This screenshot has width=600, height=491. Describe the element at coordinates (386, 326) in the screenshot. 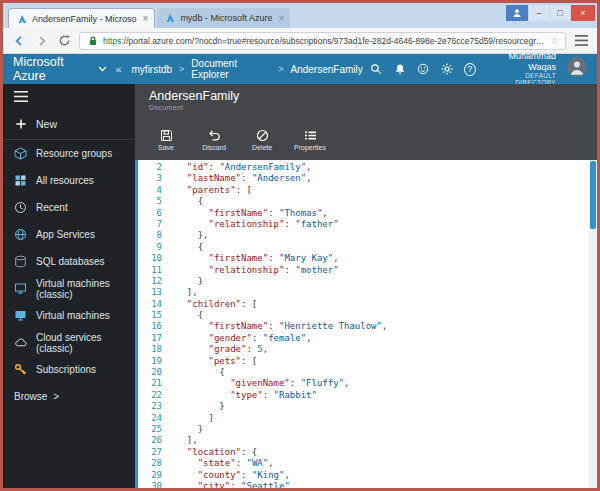

I see `code-line: "firstName": "Henriette Thaulow",` at that location.